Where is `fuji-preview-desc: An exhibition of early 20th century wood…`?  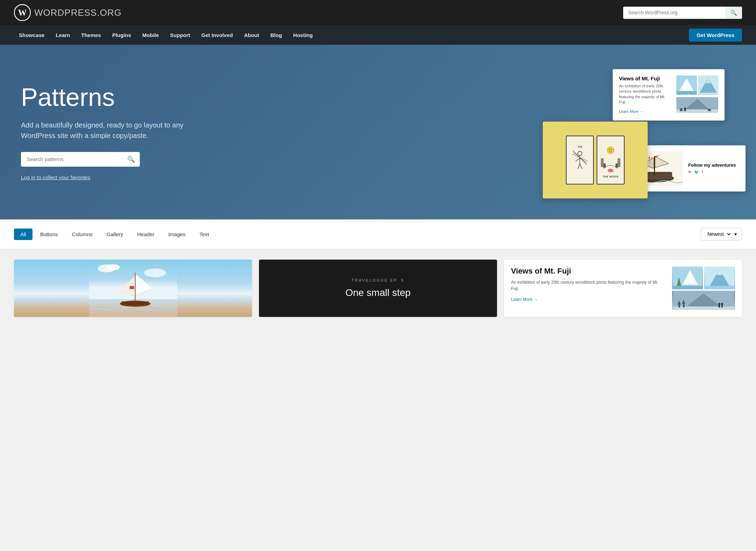
fuji-preview-desc: An exhibition of early 20th century wood… is located at coordinates (589, 285).